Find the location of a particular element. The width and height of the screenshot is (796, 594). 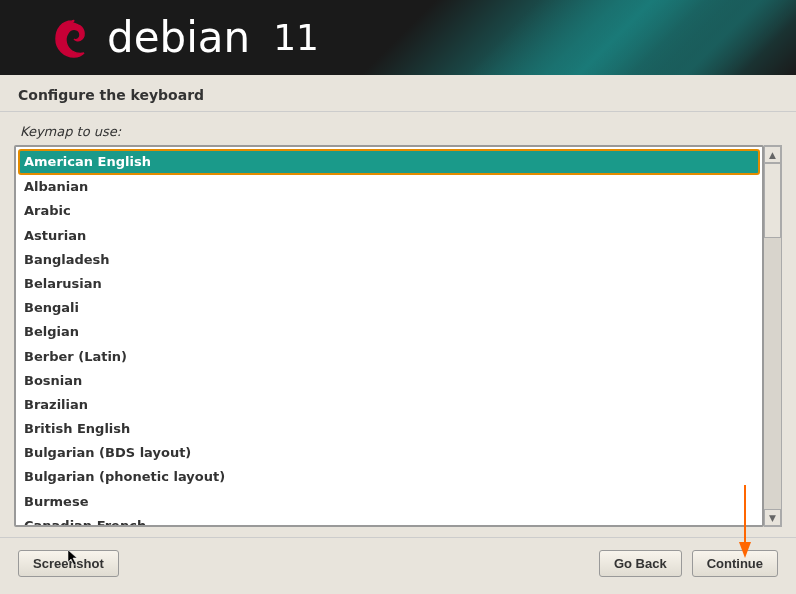

list-item: American English is located at coordinates (389, 162).